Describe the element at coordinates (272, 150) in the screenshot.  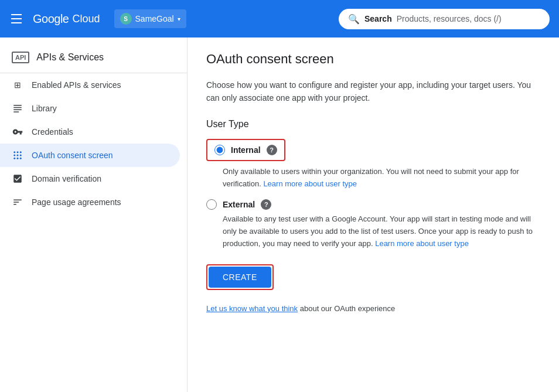
I see `internal-help-icon: ?` at that location.